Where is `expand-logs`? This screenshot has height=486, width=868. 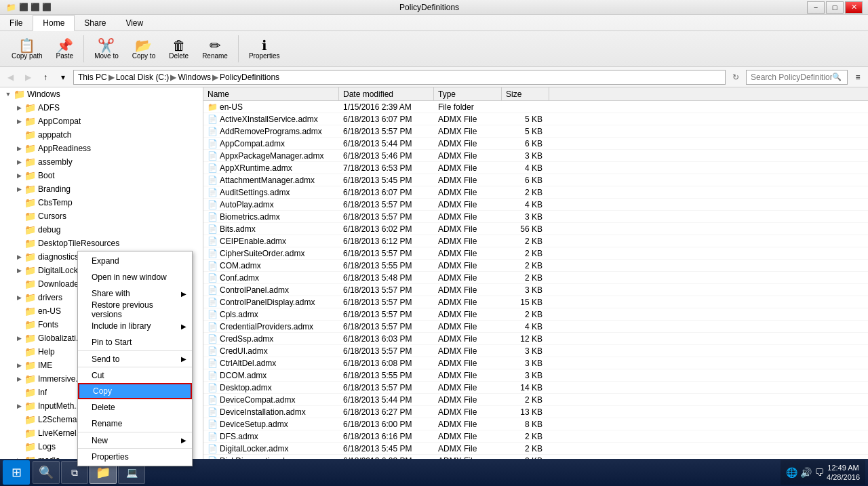
expand-logs is located at coordinates (19, 447).